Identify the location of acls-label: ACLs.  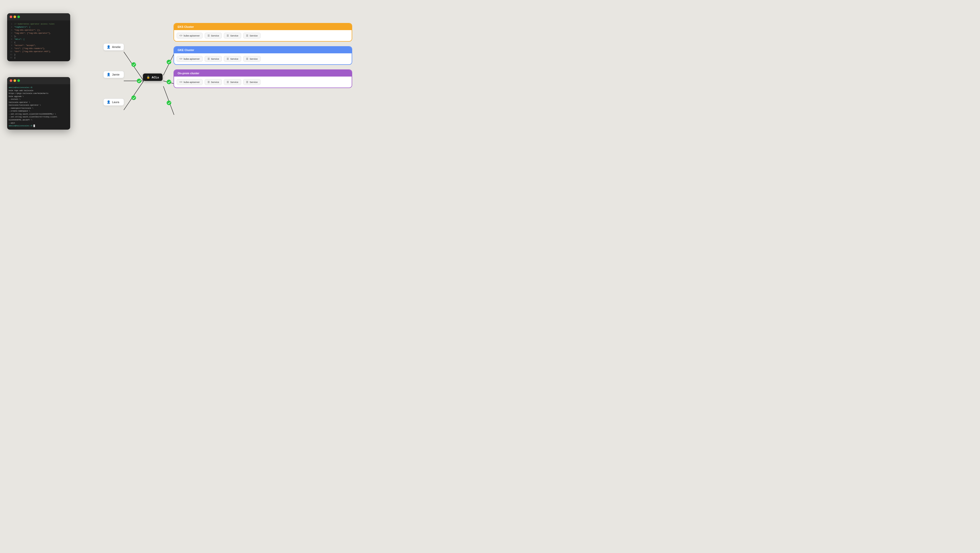
(155, 77).